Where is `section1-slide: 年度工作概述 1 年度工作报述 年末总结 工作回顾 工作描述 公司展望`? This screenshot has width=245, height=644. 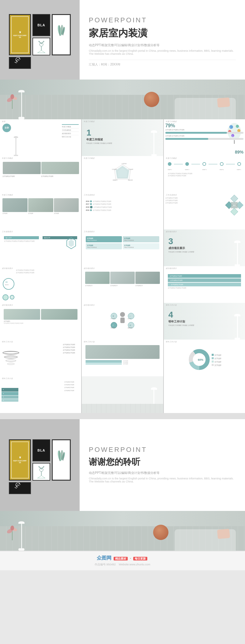 section1-slide: 年度工作概述 1 年度工作报述 年末总结 工作回顾 工作描述 公司展望 is located at coordinates (123, 138).